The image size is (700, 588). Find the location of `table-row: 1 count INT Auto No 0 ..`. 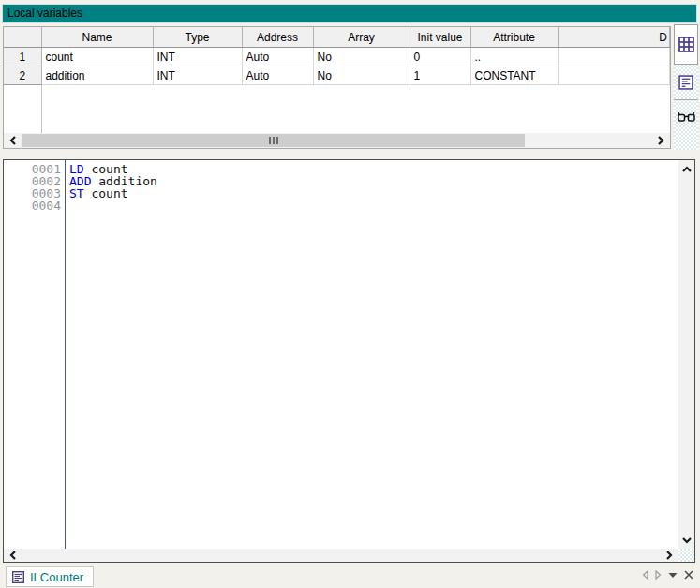

table-row: 1 count INT Auto No 0 .. is located at coordinates (337, 57).